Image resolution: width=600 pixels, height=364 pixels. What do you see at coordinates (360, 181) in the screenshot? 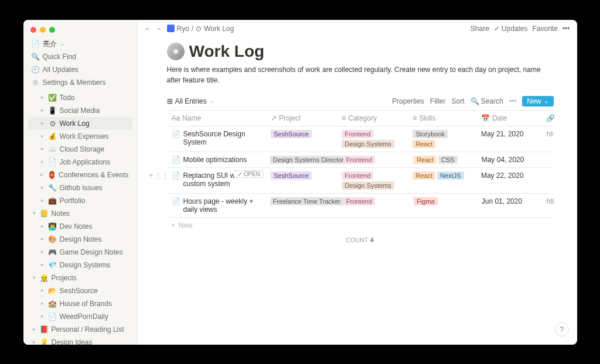
I see `table-row: +⋮⋮📄Replacing SUI with custom system⤢OPE…` at bounding box center [360, 181].